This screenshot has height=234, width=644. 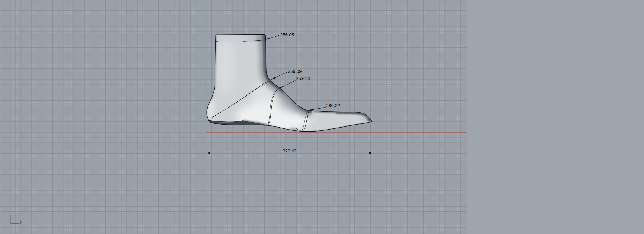 What do you see at coordinates (294, 71) in the screenshot?
I see `svg-text: 359.09` at bounding box center [294, 71].